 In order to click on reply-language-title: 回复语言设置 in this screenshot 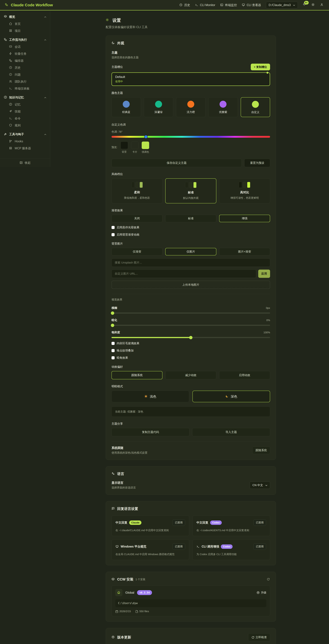, I will do `click(191, 509)`.